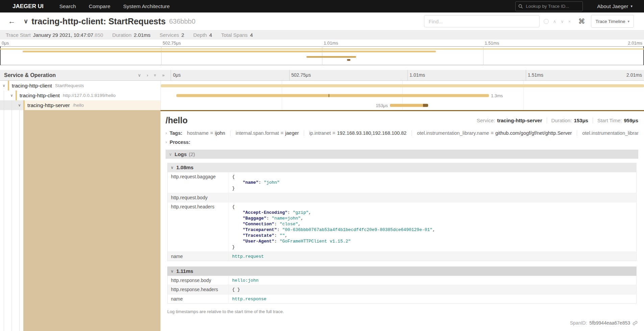 This screenshot has height=331, width=644. What do you see at coordinates (610, 22) in the screenshot?
I see `trace-view-label: Trace Timeline` at bounding box center [610, 22].